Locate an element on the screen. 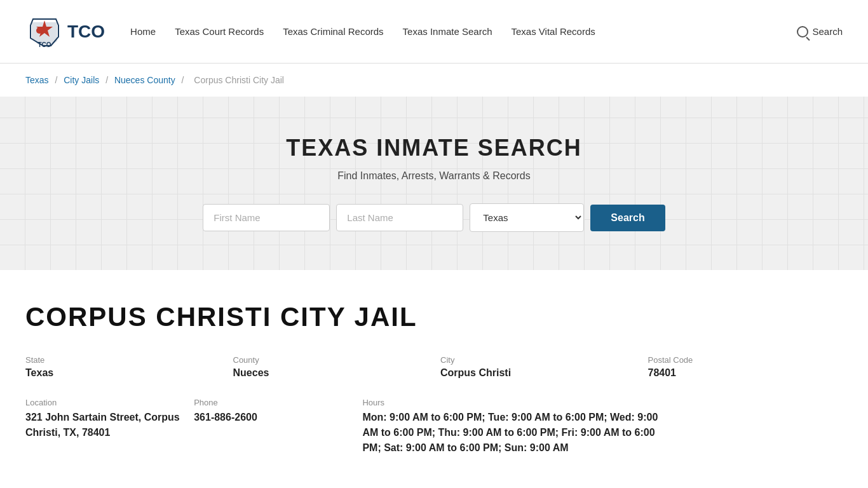  jail-state: State Texas is located at coordinates (123, 367).